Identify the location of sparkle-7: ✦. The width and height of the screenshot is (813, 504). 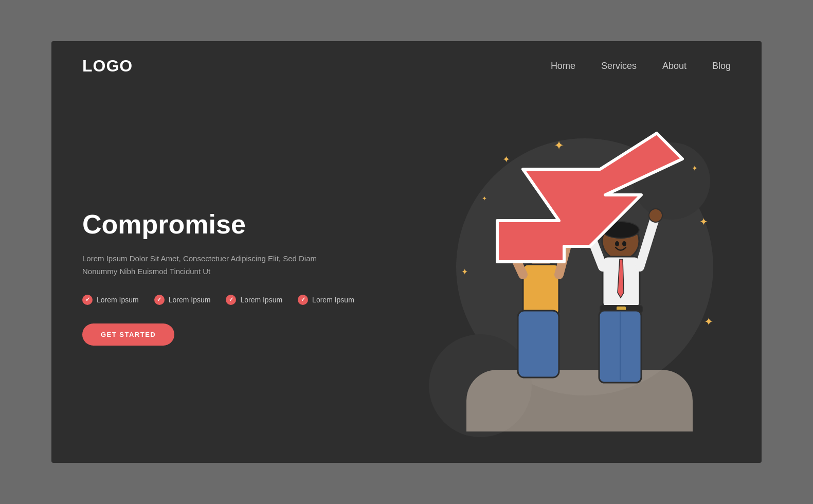
(484, 199).